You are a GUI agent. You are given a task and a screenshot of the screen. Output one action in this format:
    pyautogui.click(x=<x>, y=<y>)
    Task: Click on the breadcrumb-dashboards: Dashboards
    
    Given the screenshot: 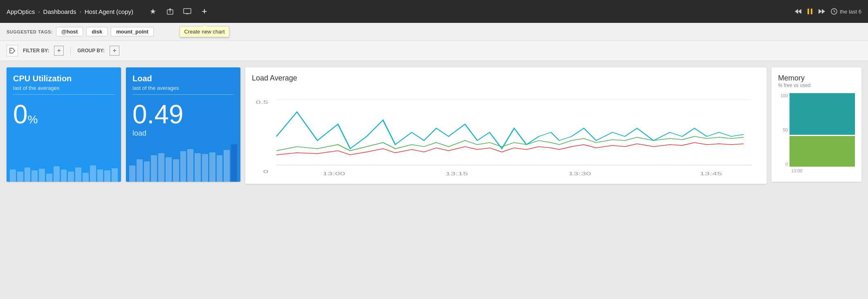 What is the action you would take?
    pyautogui.click(x=60, y=11)
    